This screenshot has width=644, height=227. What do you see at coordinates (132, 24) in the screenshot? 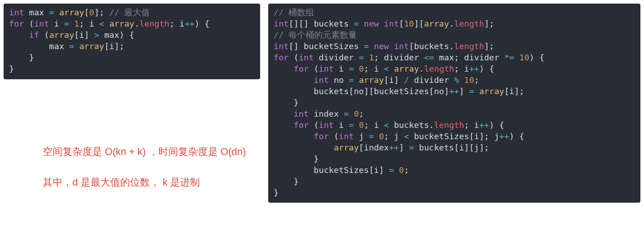
I see `code-line: for (int i = 1; i < array.length; i++) {` at bounding box center [132, 24].